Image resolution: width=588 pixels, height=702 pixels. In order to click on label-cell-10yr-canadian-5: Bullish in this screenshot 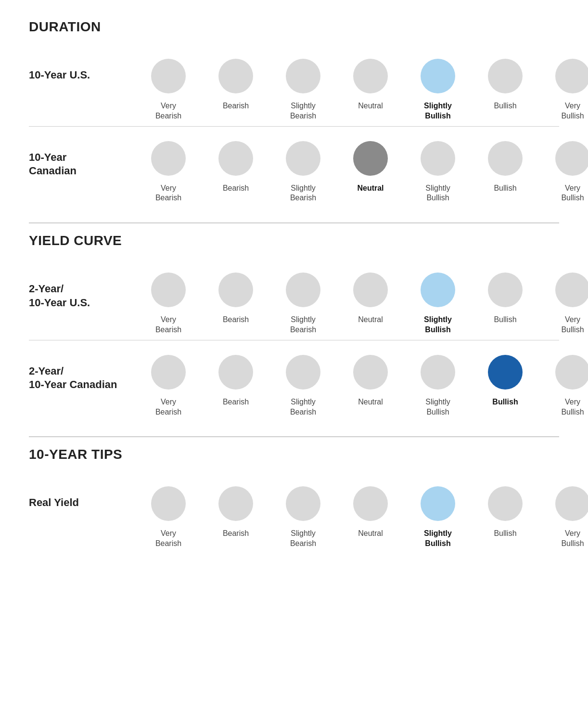, I will do `click(505, 194)`.